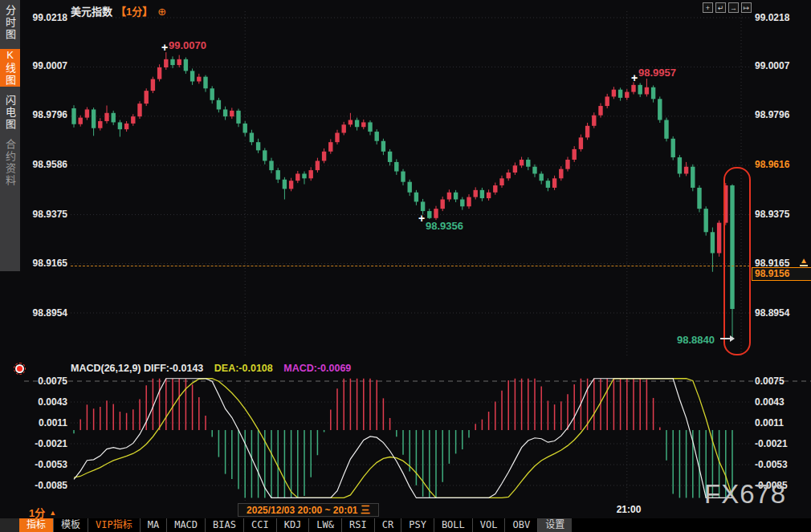 This screenshot has height=532, width=811. What do you see at coordinates (153, 525) in the screenshot?
I see `tab-ma: MA` at bounding box center [153, 525].